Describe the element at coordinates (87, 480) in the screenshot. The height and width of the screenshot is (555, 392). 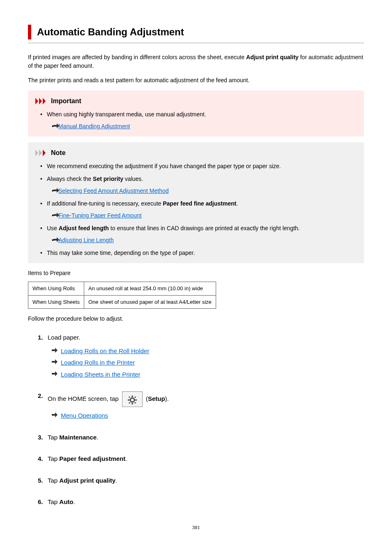
I see `s5b: Adjust print quality` at that location.